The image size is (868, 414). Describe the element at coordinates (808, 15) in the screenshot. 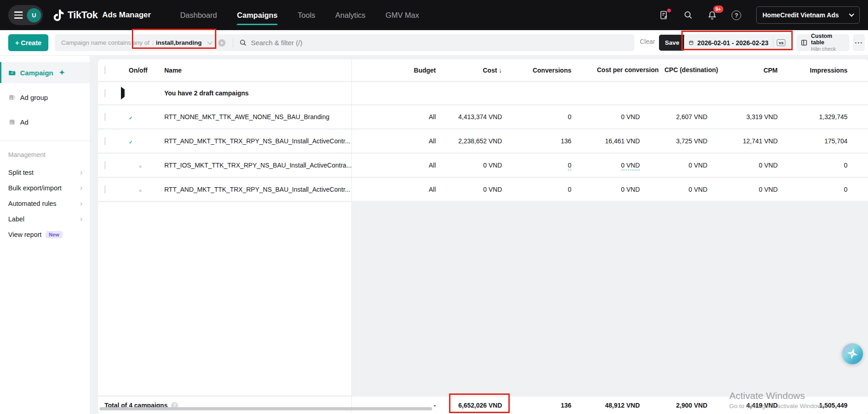

I see `account-switcher: HomeCredit Vietnam Ads` at that location.